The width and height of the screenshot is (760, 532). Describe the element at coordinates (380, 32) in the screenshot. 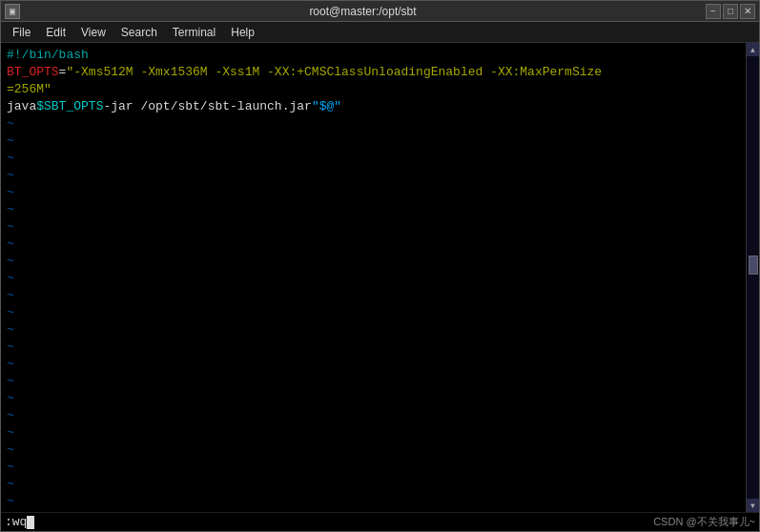

I see `menu-bar: File Edit View Search Terminal Help` at that location.